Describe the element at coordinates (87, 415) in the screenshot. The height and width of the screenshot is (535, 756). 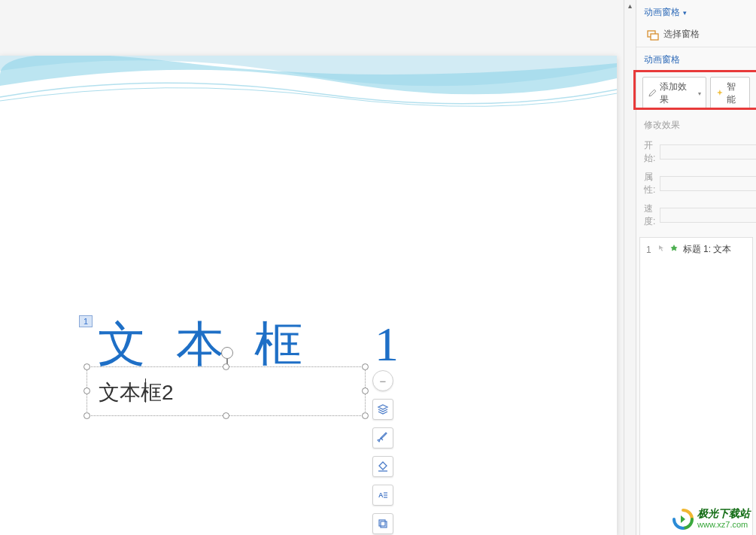
I see `resize-handle-bl` at that location.